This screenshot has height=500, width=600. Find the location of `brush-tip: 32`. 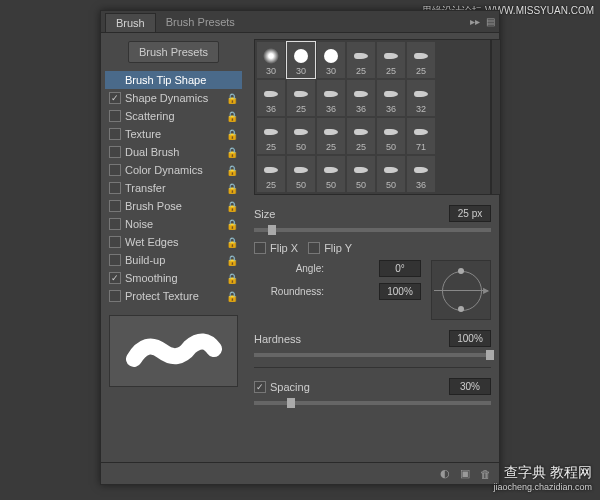

brush-tip: 32 is located at coordinates (421, 98).